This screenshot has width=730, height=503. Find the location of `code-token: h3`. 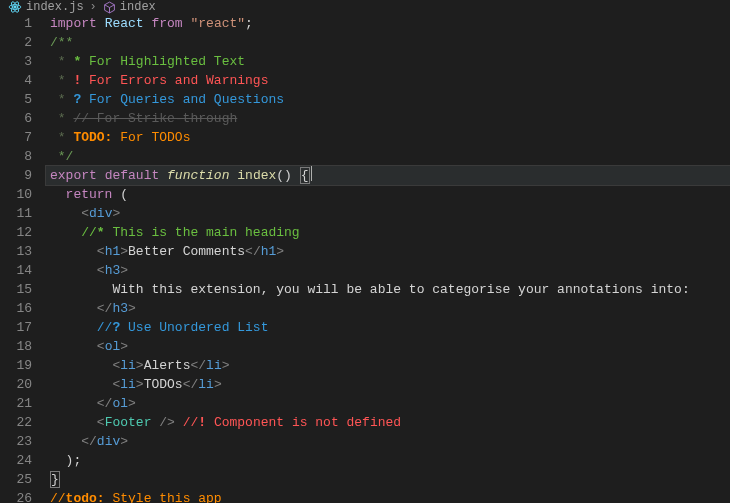

code-token: h3 is located at coordinates (120, 308).